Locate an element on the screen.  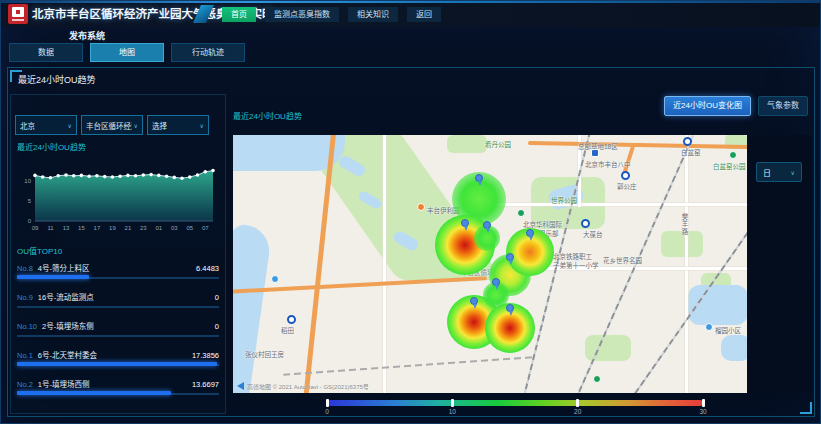
filter-value: 选择 is located at coordinates (160, 126).